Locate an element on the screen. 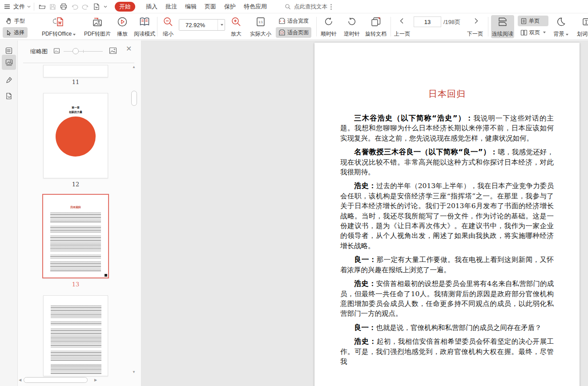  rotate-counterclockwise-button: 逆时针 is located at coordinates (352, 27).